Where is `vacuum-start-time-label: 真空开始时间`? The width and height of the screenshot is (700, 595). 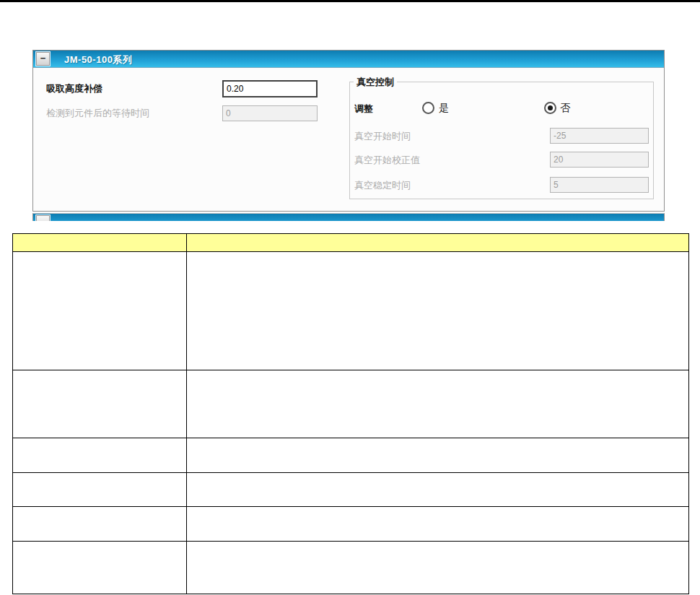
vacuum-start-time-label: 真空开始时间 is located at coordinates (382, 136).